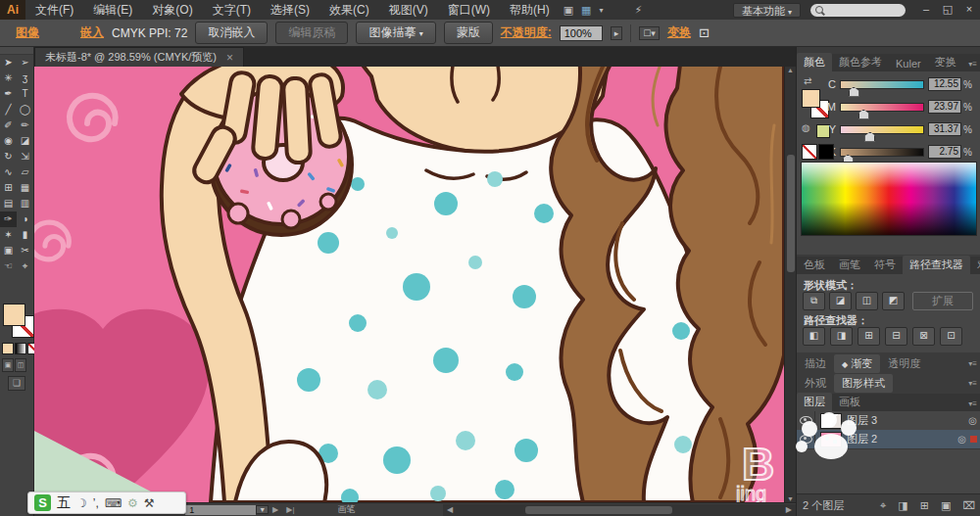  What do you see at coordinates (409, 10) in the screenshot?
I see `menu-view: 视图(V)` at bounding box center [409, 10].